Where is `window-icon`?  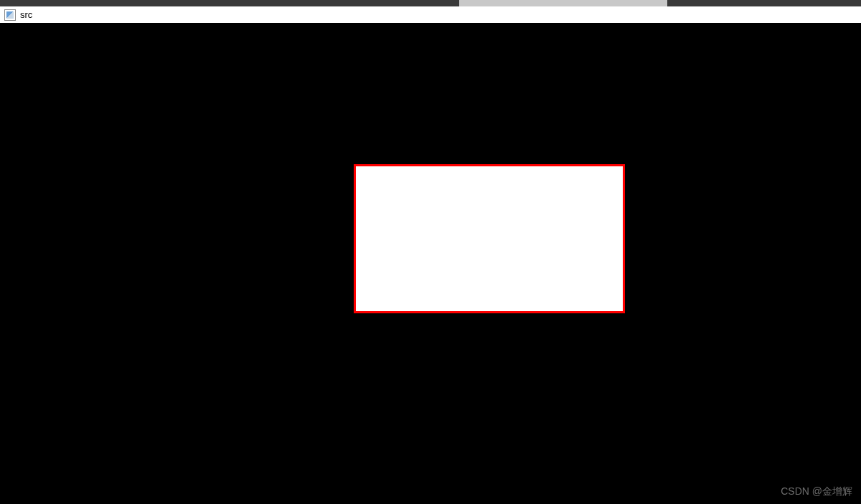 window-icon is located at coordinates (10, 15).